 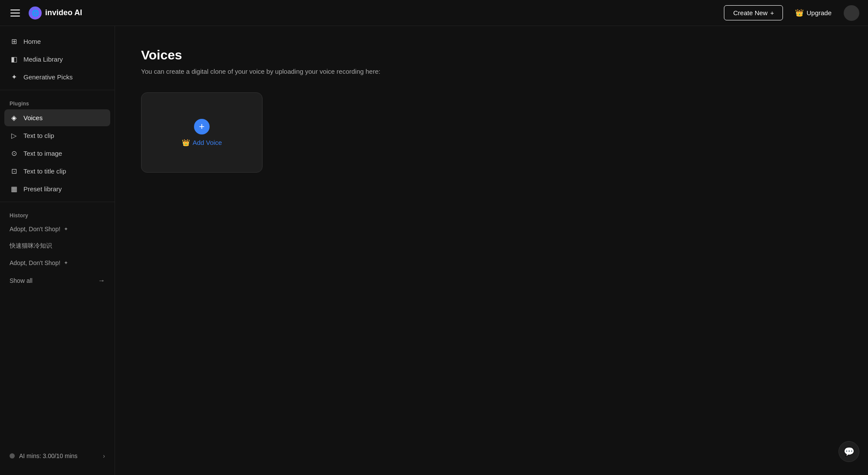 I want to click on sidebar-item-preset-library: ▦ Preset library, so click(x=57, y=189).